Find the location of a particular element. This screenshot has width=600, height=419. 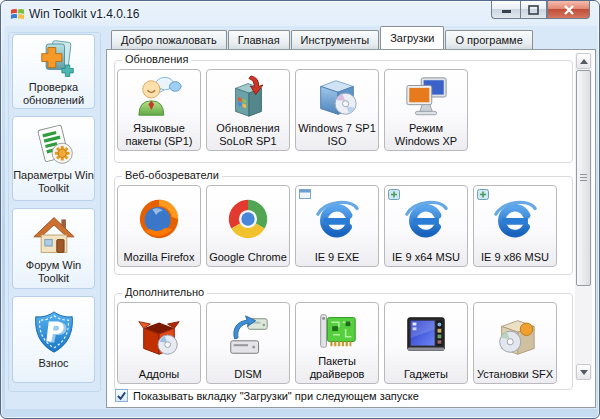

gadgets-icon is located at coordinates (426, 336).